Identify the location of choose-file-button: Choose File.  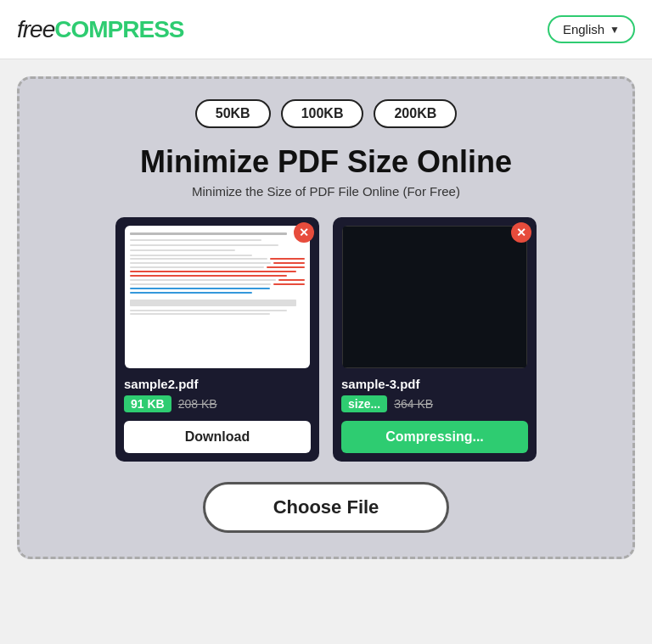
(326, 507).